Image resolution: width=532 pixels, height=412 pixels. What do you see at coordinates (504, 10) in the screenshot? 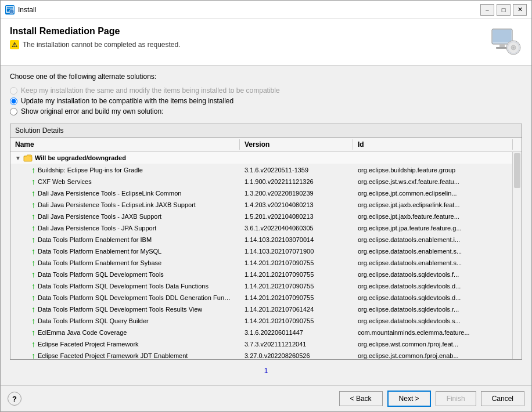
I see `window-controls: − □ ✕` at bounding box center [504, 10].